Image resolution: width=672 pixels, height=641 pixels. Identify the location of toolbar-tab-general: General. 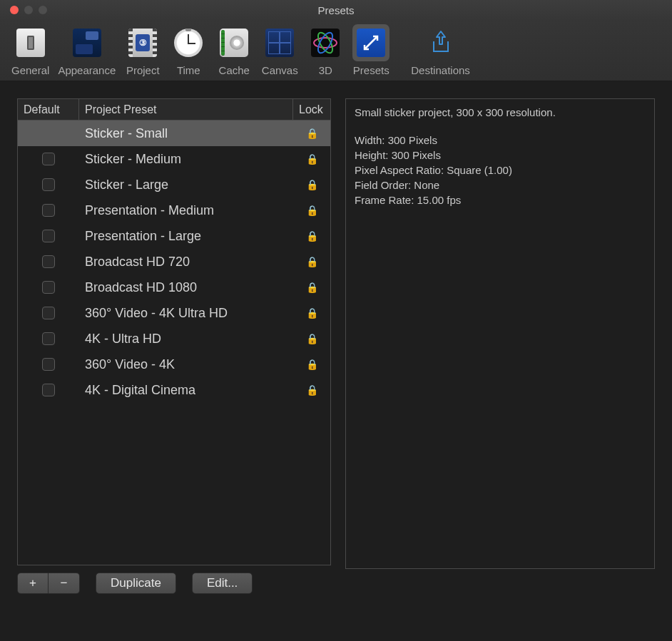
(30, 50).